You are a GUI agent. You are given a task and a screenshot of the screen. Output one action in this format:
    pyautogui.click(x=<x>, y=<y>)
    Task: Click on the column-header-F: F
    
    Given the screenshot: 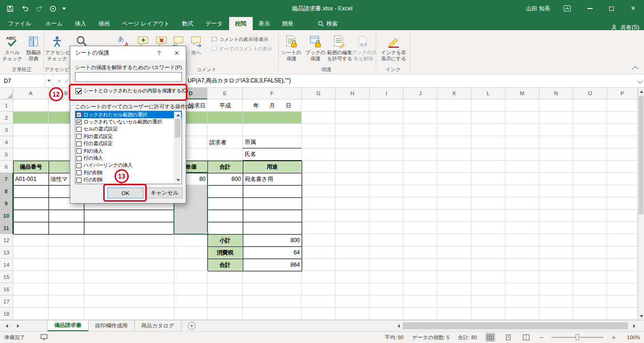 What is the action you would take?
    pyautogui.click(x=272, y=93)
    